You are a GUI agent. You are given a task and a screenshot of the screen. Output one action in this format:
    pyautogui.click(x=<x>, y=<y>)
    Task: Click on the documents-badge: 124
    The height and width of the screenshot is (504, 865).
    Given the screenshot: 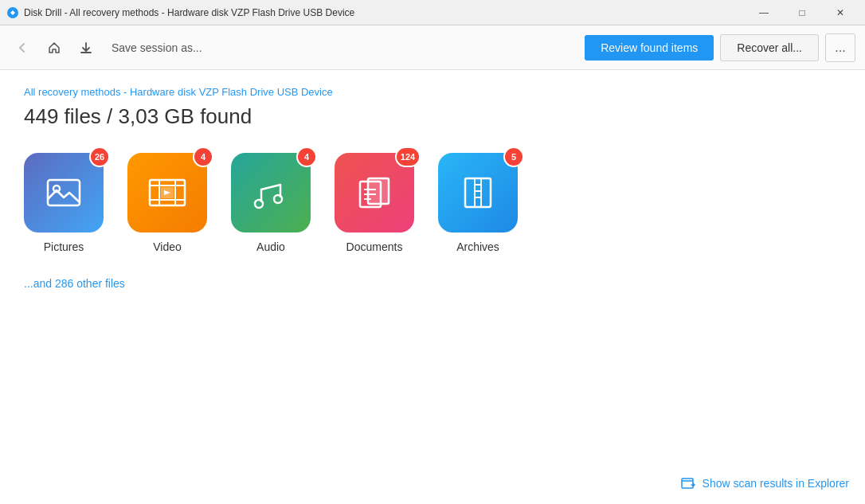 What is the action you would take?
    pyautogui.click(x=408, y=157)
    